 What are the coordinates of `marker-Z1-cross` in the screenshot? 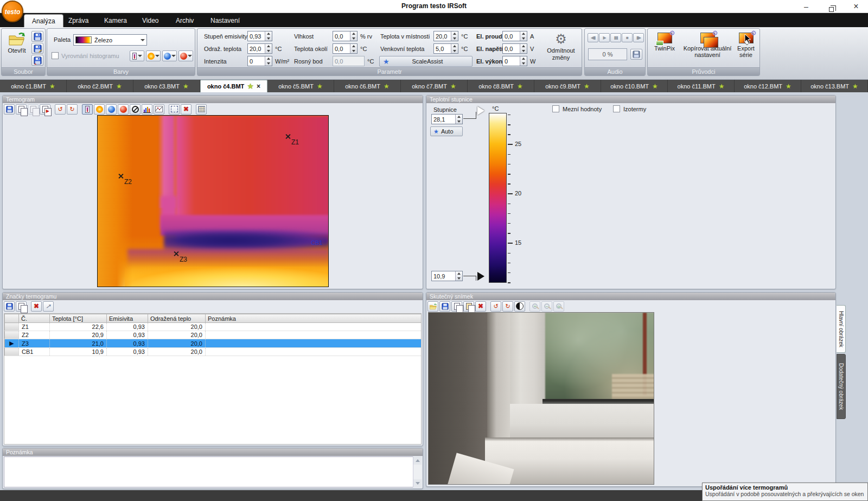 It's located at (288, 137).